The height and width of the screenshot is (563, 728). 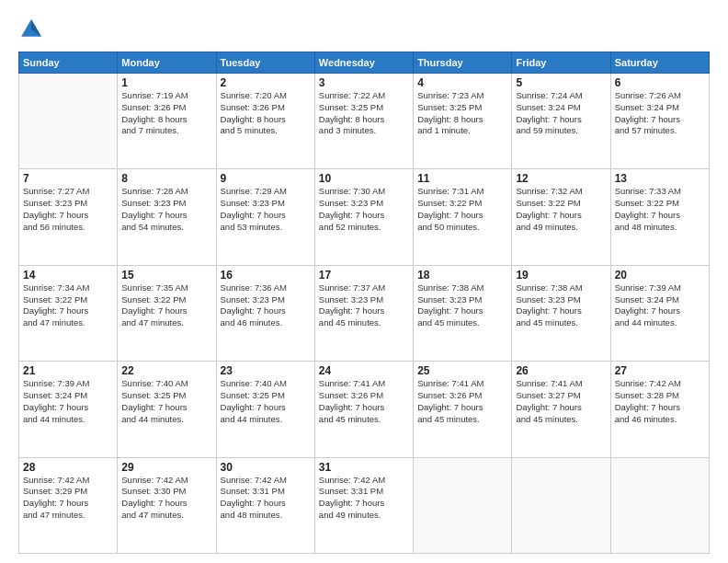 What do you see at coordinates (265, 121) in the screenshot?
I see `calendar-day-cell: 2Sunrise: 7:20 AMSunset: 3:26 PMDaylight…` at bounding box center [265, 121].